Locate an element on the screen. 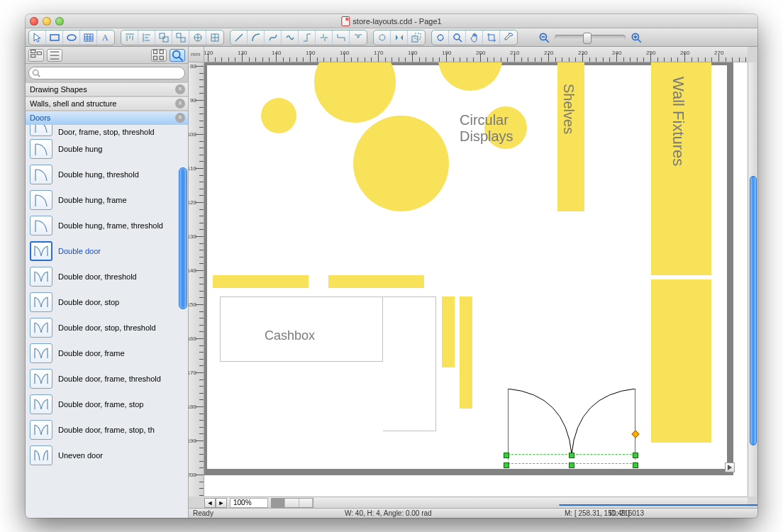 This screenshot has height=532, width=783. group-icon is located at coordinates (164, 38).